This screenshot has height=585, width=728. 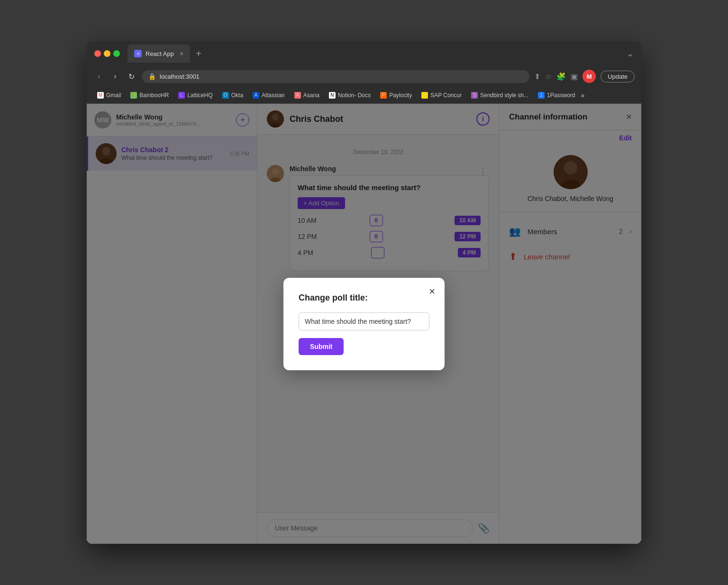 I want to click on modal-title: Change poll title:, so click(x=364, y=298).